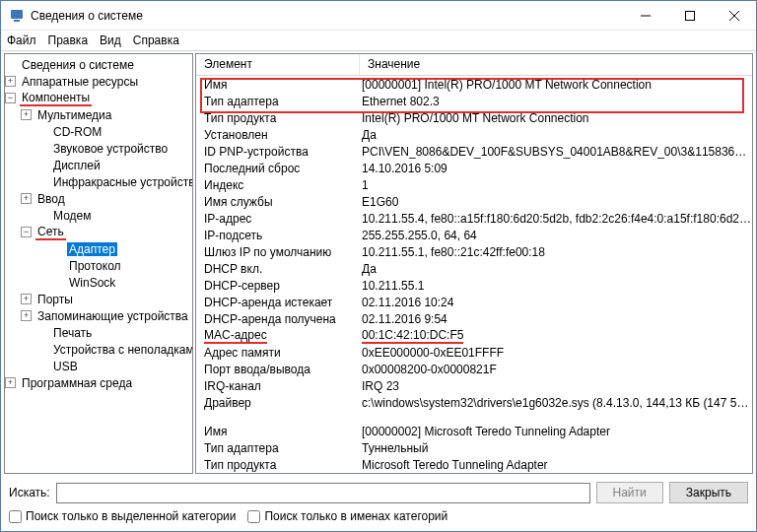  I want to click on cell-element: Порт ввода/вывода, so click(278, 369).